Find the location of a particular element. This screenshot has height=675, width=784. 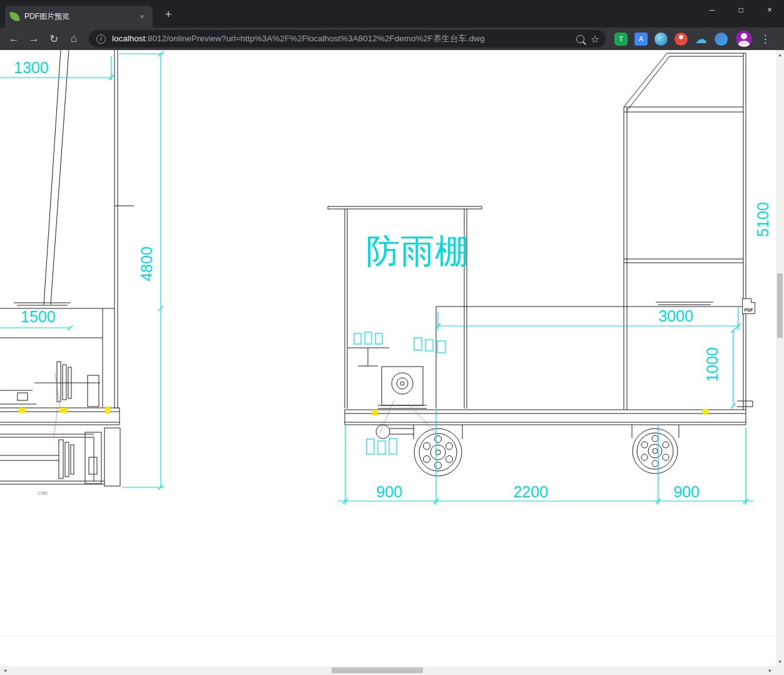

reload-button: ↻ is located at coordinates (54, 39).